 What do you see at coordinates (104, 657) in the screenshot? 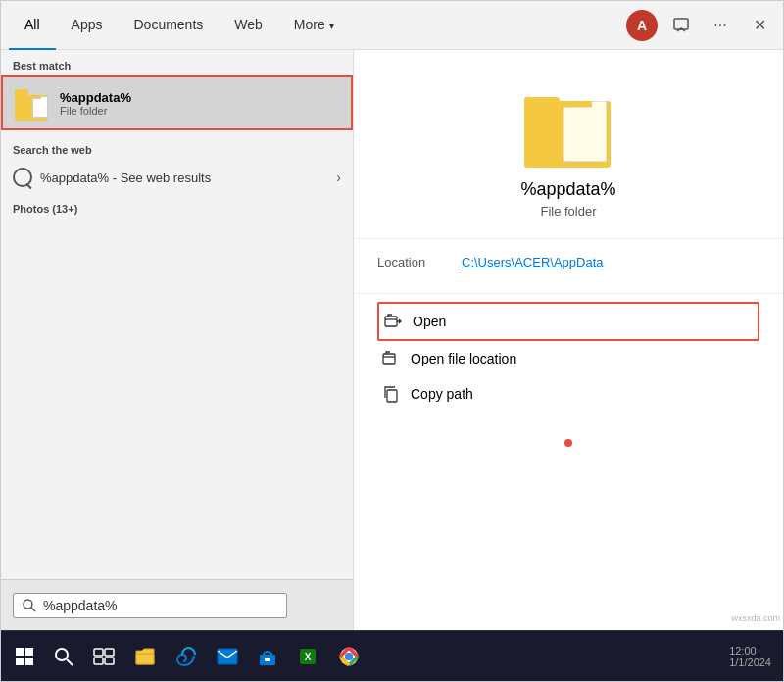
I see `task-view-button` at bounding box center [104, 657].